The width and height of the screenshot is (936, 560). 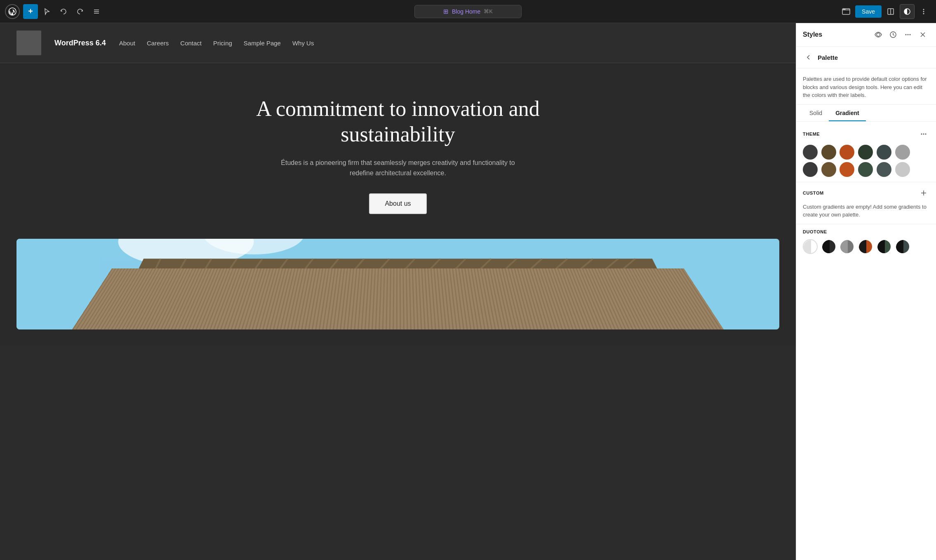 I want to click on hero-title: A commitment to innovation and sustainab…, so click(x=398, y=122).